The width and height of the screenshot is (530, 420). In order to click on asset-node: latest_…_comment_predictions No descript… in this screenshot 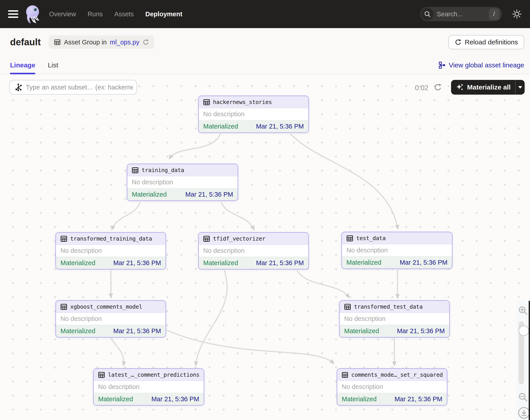, I will do `click(148, 387)`.